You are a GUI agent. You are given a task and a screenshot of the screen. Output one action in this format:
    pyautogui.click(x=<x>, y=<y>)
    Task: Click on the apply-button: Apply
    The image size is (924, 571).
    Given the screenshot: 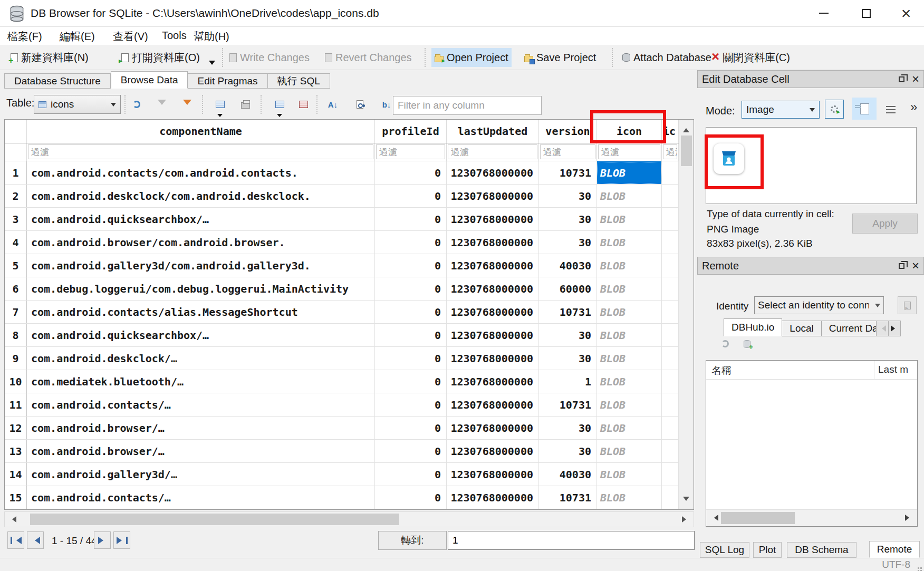 What is the action you would take?
    pyautogui.click(x=885, y=224)
    